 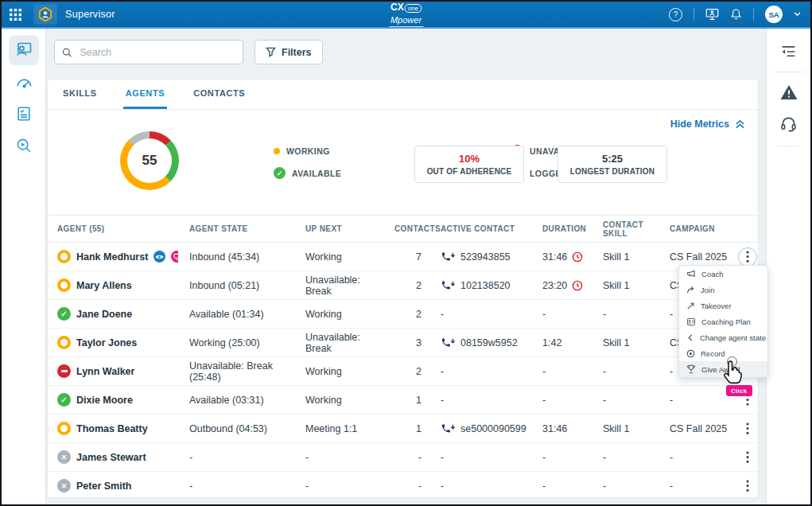 What do you see at coordinates (402, 400) in the screenshot?
I see `table-row: Dixie Moore Available (03:31) Working 1 …` at bounding box center [402, 400].